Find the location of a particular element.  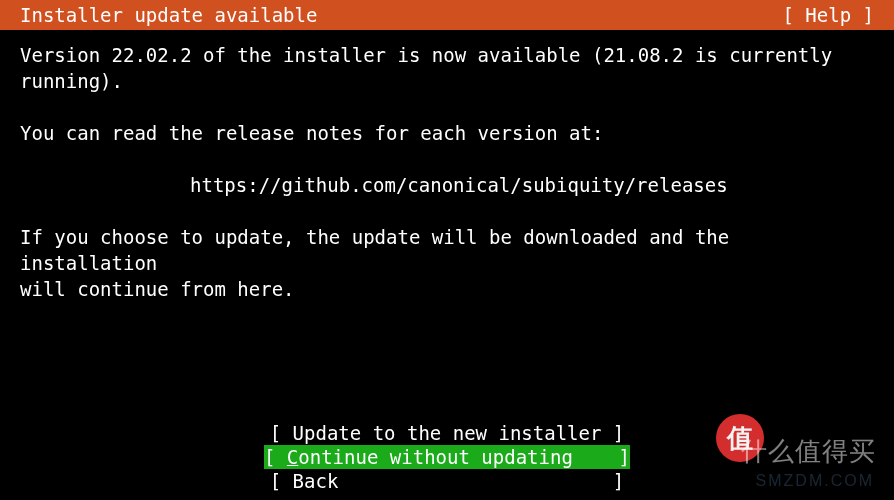

text-line: If you choose to update, the update will… is located at coordinates (380, 250).